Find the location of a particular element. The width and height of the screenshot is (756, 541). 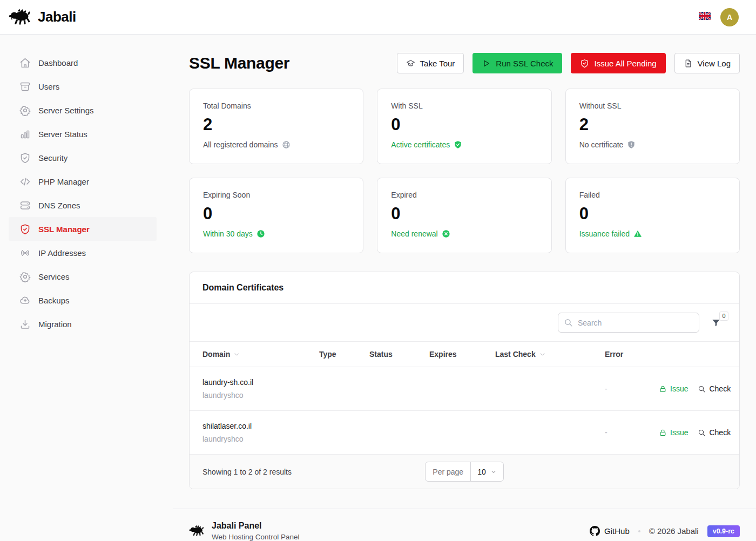

cloud-upload-icon is located at coordinates (25, 300).